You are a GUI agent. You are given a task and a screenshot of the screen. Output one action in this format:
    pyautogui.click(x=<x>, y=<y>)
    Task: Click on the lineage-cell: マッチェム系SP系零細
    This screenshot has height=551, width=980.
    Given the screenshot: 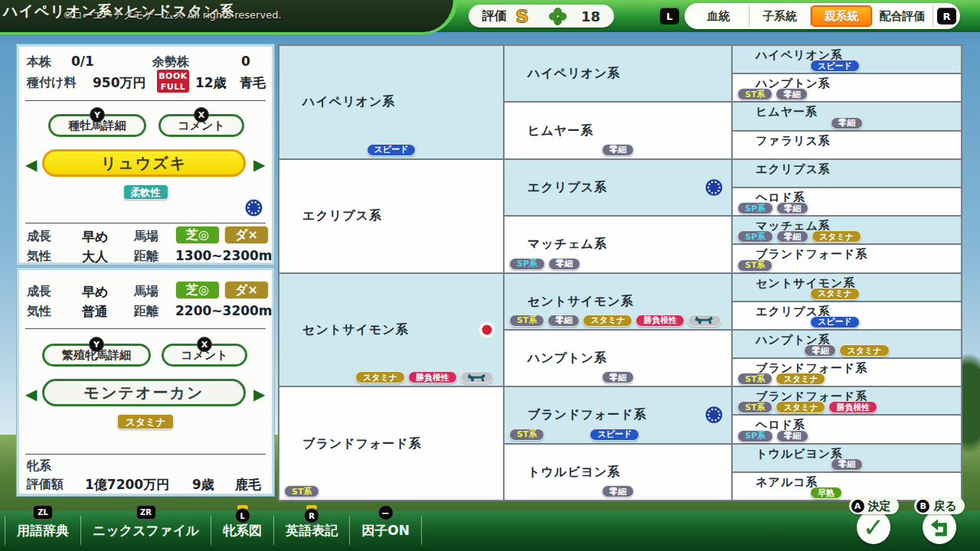 What is the action you would take?
    pyautogui.click(x=619, y=245)
    